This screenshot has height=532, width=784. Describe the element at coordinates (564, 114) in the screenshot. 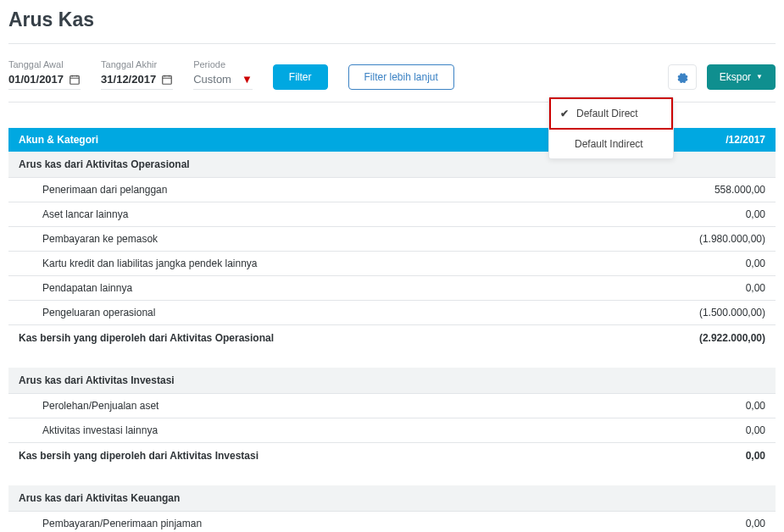

I see `check-icon: ✔` at that location.